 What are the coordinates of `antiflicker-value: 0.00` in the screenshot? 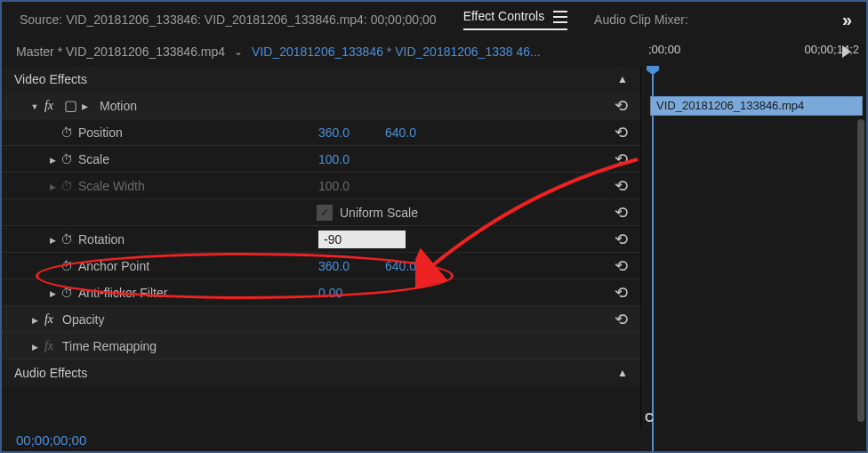 It's located at (331, 293).